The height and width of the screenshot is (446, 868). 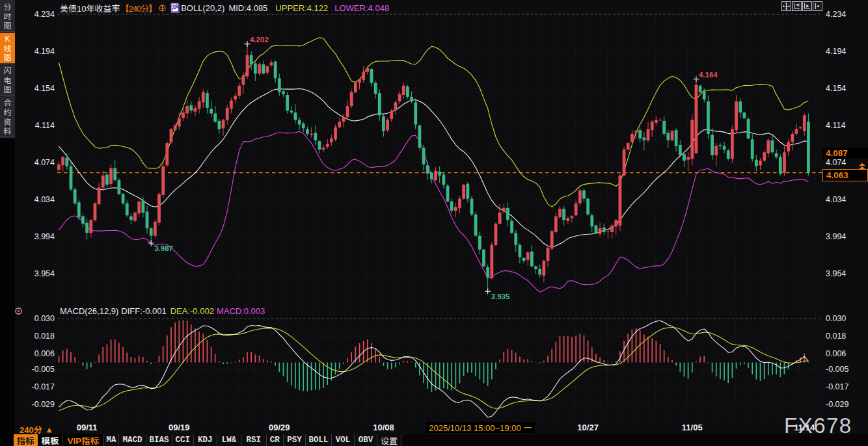 I want to click on toolbar-tab-模板: 模板, so click(x=51, y=440).